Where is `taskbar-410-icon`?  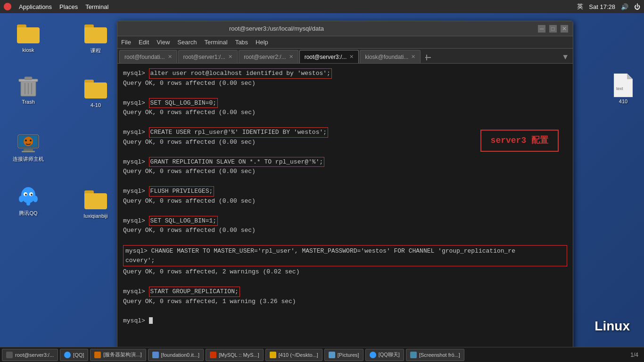 taskbar-410-icon is located at coordinates (273, 355).